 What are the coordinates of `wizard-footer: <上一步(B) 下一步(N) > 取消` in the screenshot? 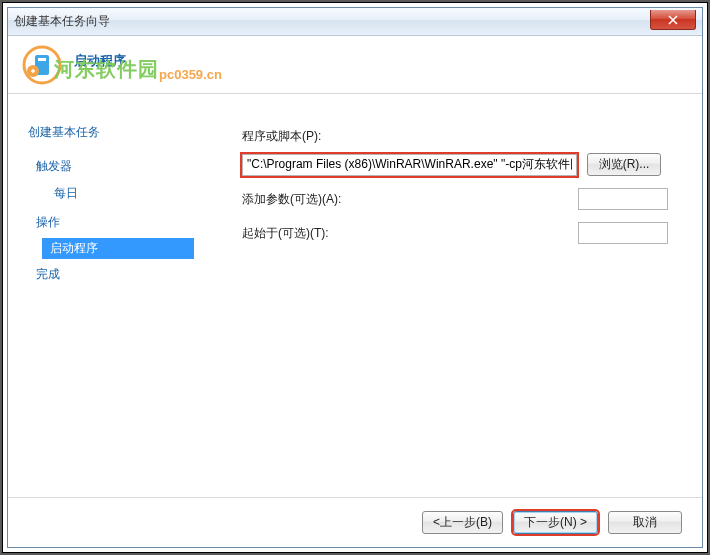 It's located at (355, 522).